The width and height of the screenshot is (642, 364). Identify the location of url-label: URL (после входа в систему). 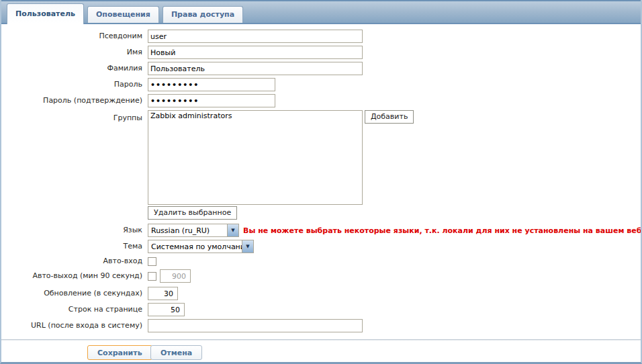
(72, 326).